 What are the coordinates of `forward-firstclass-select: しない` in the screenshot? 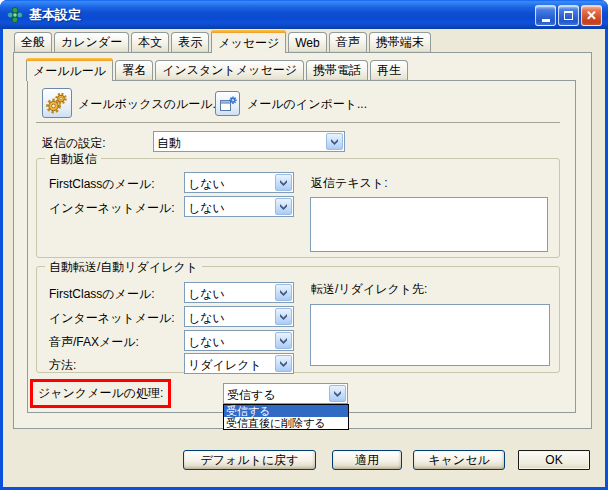 It's located at (239, 292).